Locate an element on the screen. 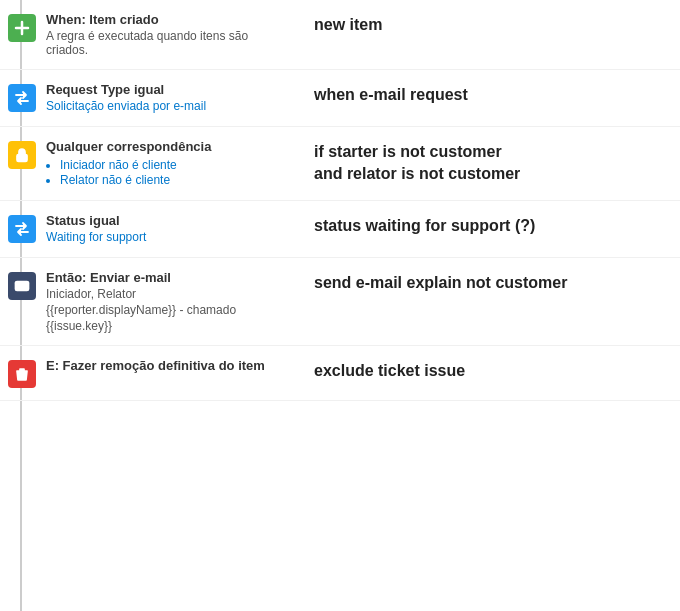 This screenshot has height=611, width=680. right-col-qualquer-correspondencia: if starter is not customerand relator is… is located at coordinates (485, 162).